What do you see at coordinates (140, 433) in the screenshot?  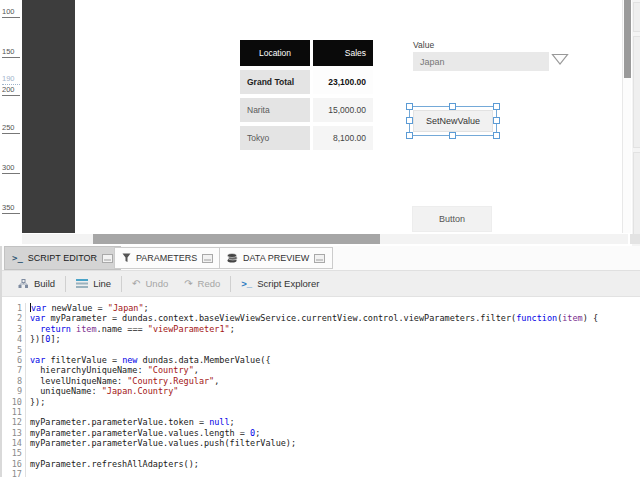 I see `code-token: myParameter.parameterValue.values.length…` at bounding box center [140, 433].